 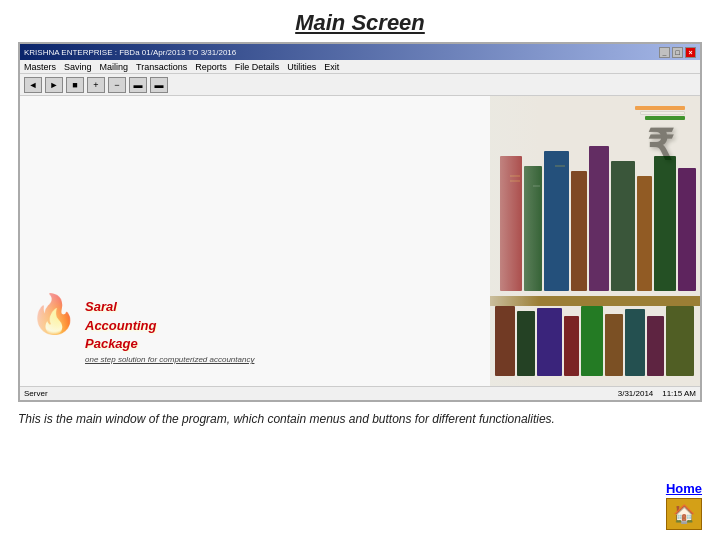 What do you see at coordinates (360, 52) in the screenshot?
I see `title-bar: KRISHNA ENTERPRISE : FBDa 01/Apr/2013 TO…` at bounding box center [360, 52].